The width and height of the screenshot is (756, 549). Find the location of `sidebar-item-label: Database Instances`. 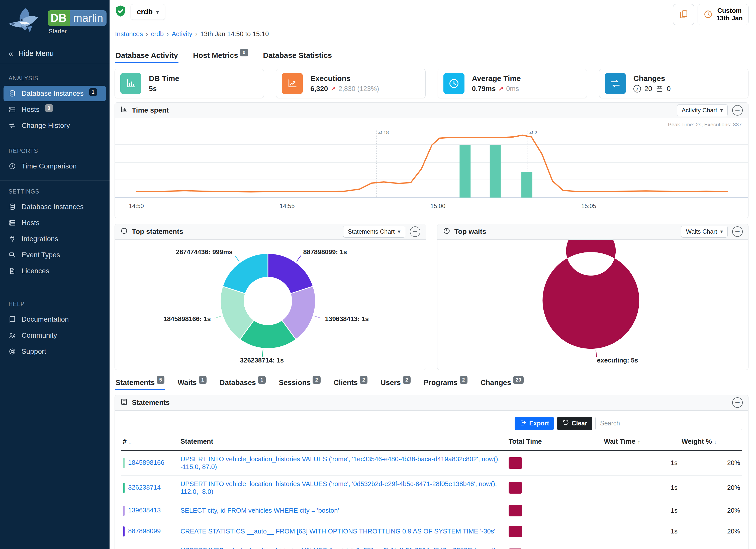

sidebar-item-label: Database Instances is located at coordinates (53, 207).